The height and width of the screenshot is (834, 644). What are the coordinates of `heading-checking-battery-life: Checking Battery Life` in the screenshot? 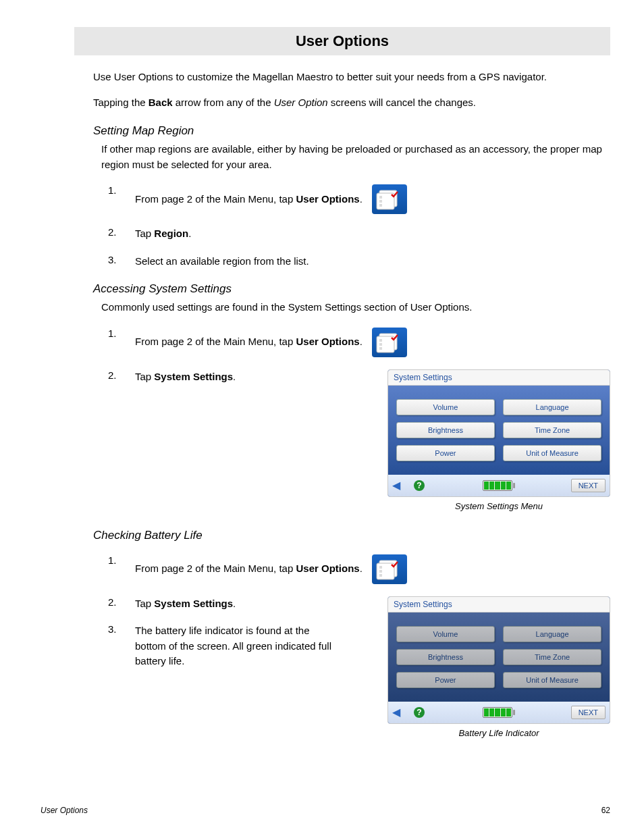 It's located at (352, 536).